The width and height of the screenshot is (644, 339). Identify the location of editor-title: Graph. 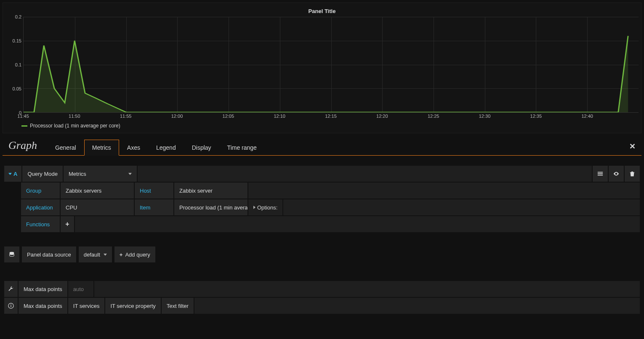
(25, 147).